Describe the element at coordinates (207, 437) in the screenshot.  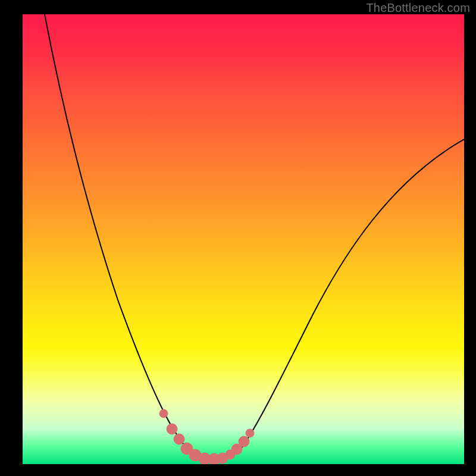
I see `marker-group` at that location.